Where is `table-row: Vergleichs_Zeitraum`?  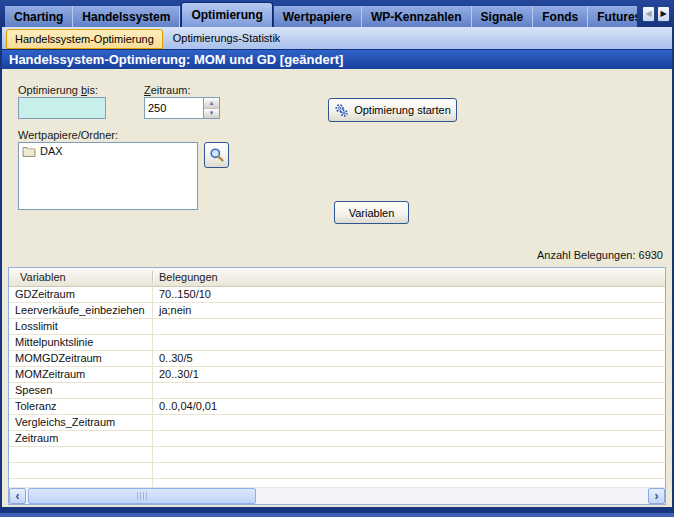
table-row: Vergleichs_Zeitraum is located at coordinates (337, 423).